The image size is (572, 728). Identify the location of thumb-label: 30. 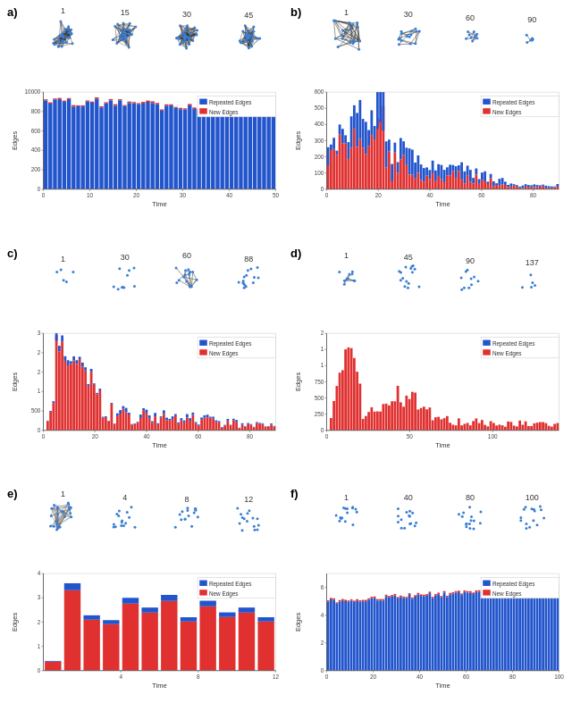
(187, 14).